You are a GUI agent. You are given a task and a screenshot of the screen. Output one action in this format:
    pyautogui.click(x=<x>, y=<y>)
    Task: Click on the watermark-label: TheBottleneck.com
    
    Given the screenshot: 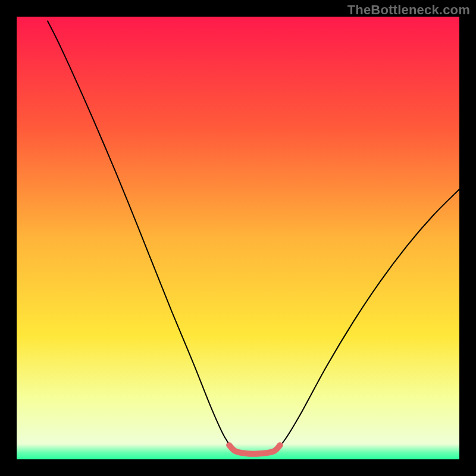 What is the action you would take?
    pyautogui.click(x=409, y=10)
    